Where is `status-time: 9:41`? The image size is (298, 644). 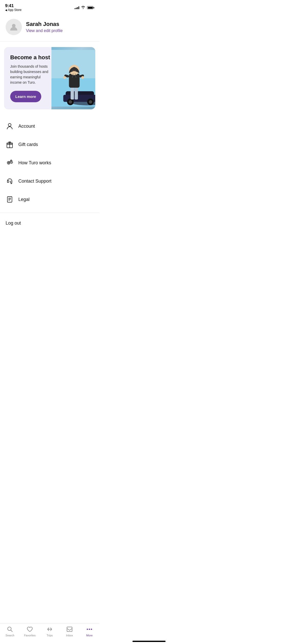
status-time: 9:41 is located at coordinates (9, 6).